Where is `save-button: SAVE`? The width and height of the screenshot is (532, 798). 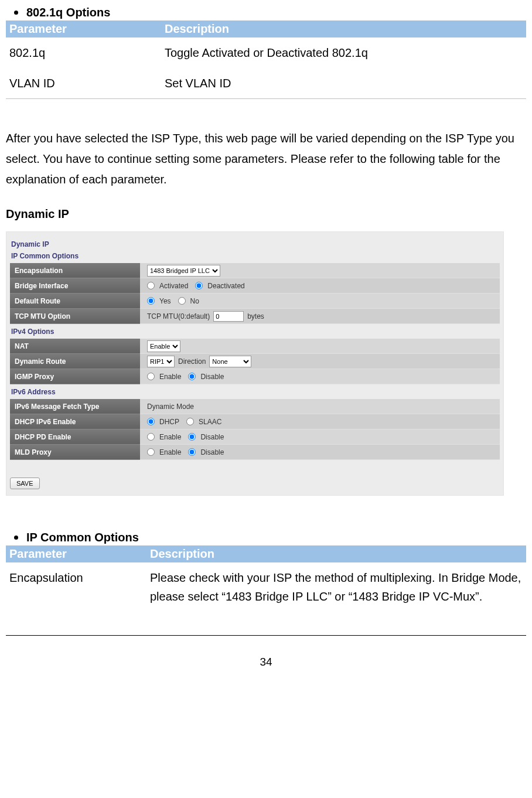
save-button: SAVE is located at coordinates (25, 483).